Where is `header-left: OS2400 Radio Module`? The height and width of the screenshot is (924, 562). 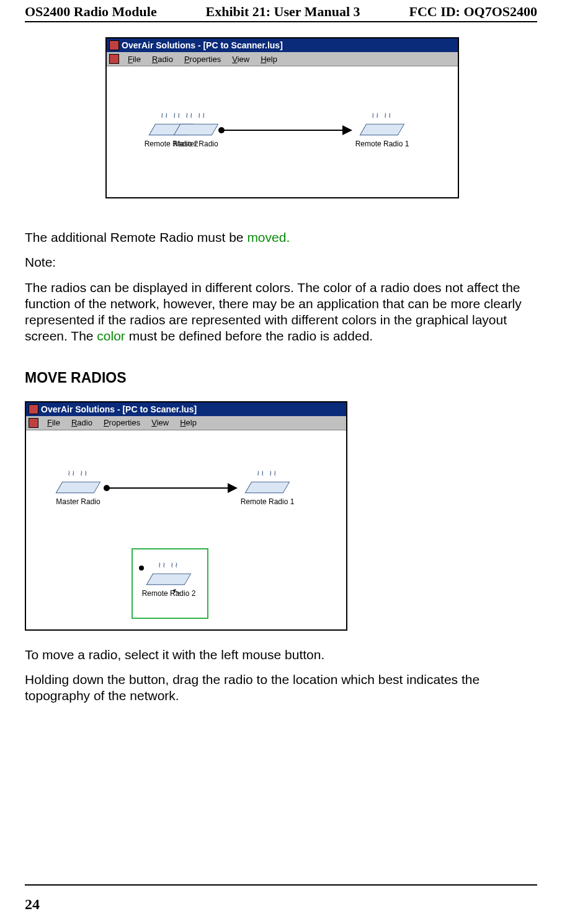 header-left: OS2400 Radio Module is located at coordinates (91, 12).